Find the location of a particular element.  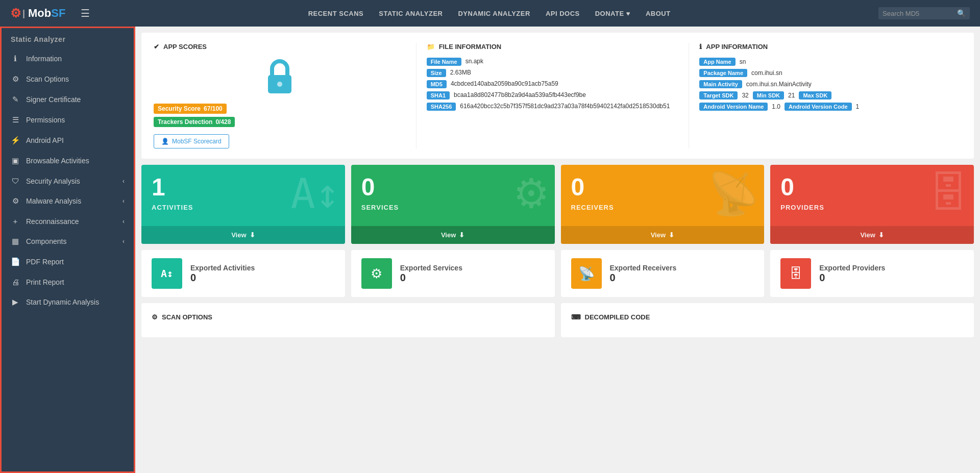

play-icon: ▶ is located at coordinates (15, 302).